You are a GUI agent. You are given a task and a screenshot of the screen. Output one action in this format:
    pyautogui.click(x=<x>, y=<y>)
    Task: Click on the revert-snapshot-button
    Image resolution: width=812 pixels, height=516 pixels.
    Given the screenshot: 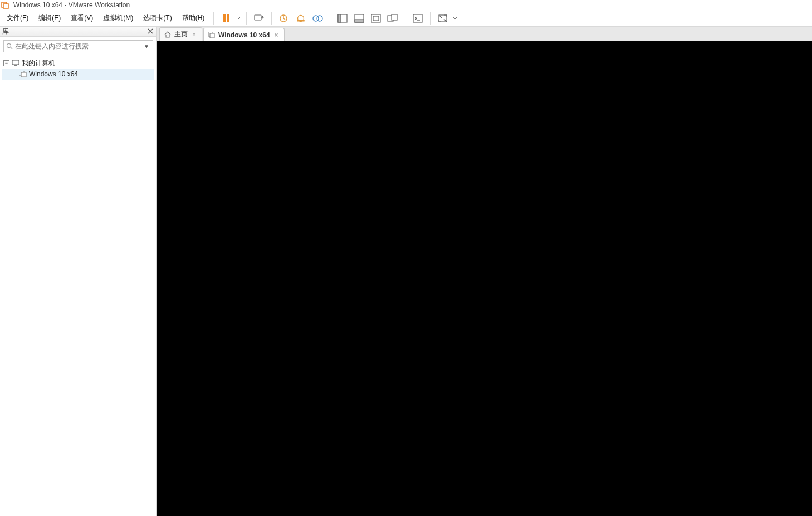 What is the action you would take?
    pyautogui.click(x=301, y=18)
    